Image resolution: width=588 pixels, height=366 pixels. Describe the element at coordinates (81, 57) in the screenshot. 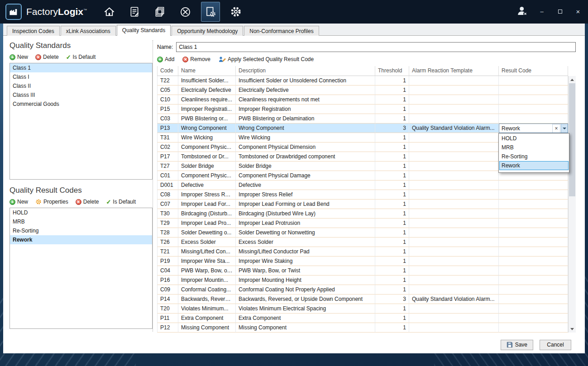

I see `standards-toolbar: +New ×Delete ✓Is Default` at that location.